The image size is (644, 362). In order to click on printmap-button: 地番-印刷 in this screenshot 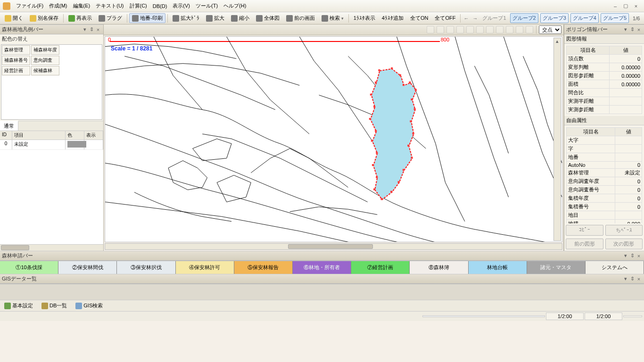, I will do `click(147, 18)`.